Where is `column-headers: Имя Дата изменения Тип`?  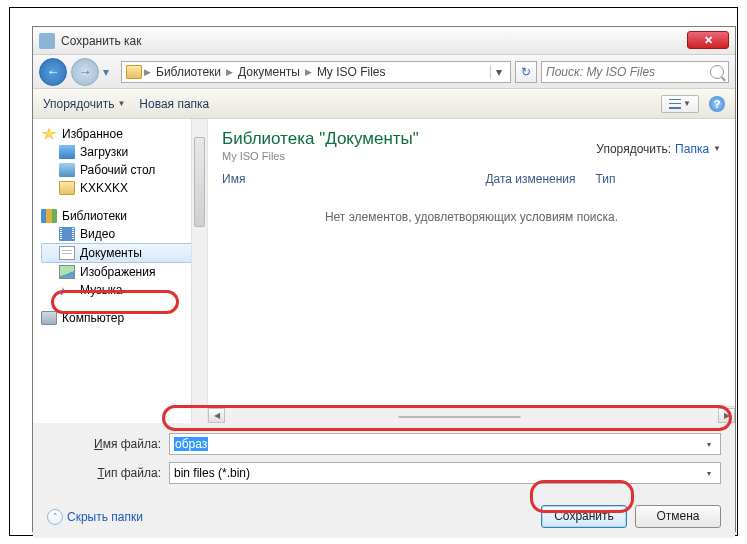 column-headers: Имя Дата изменения Тип is located at coordinates (472, 179).